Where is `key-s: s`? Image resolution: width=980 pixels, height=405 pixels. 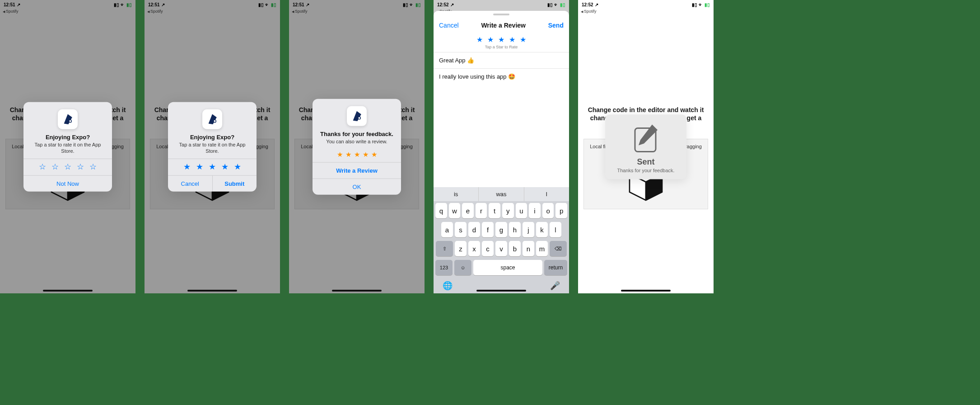
key-s: s is located at coordinates (461, 230).